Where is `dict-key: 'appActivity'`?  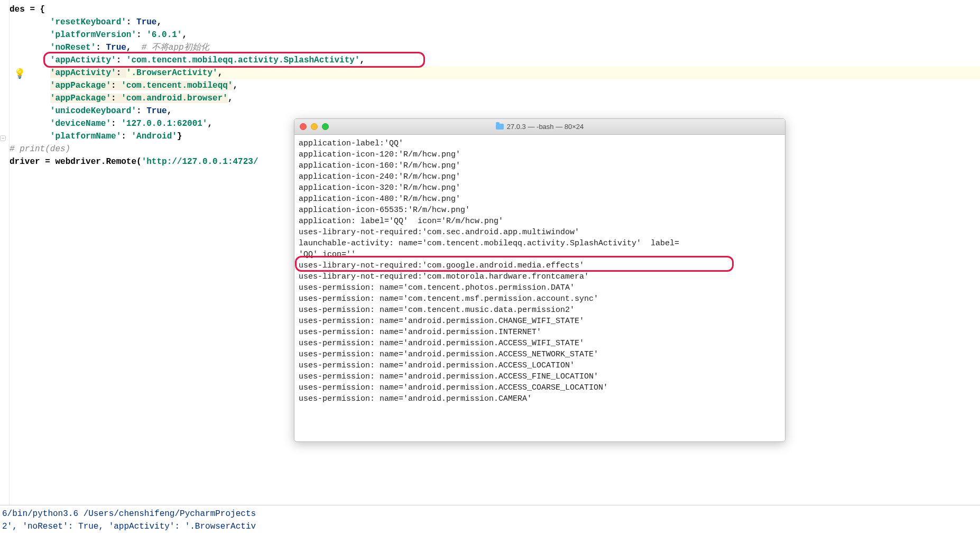
dict-key: 'appActivity' is located at coordinates (84, 73).